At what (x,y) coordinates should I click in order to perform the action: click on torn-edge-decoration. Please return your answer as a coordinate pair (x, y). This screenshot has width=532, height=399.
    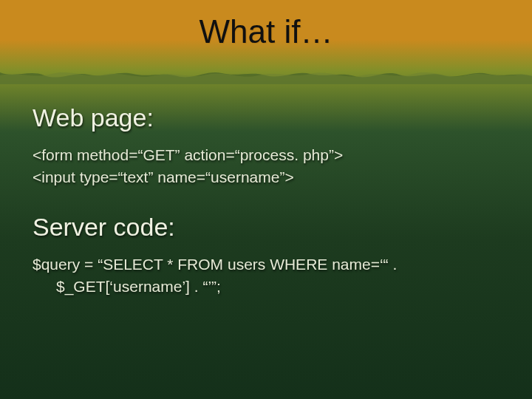
    Looking at the image, I should click on (266, 76).